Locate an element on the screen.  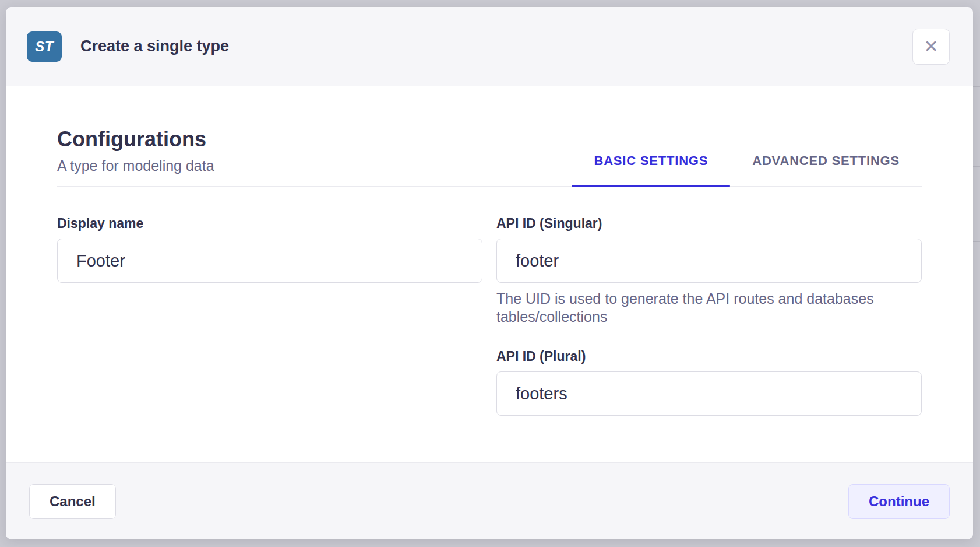
display-name-label: Display name is located at coordinates (270, 224).